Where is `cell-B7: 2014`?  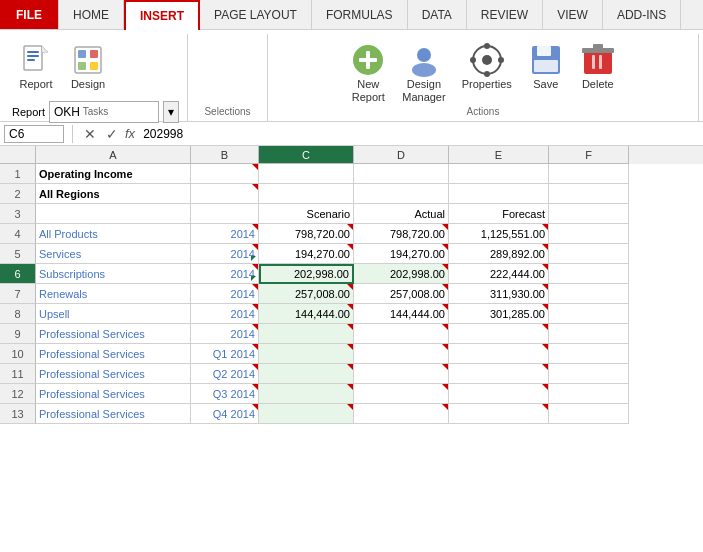 cell-B7: 2014 is located at coordinates (225, 294).